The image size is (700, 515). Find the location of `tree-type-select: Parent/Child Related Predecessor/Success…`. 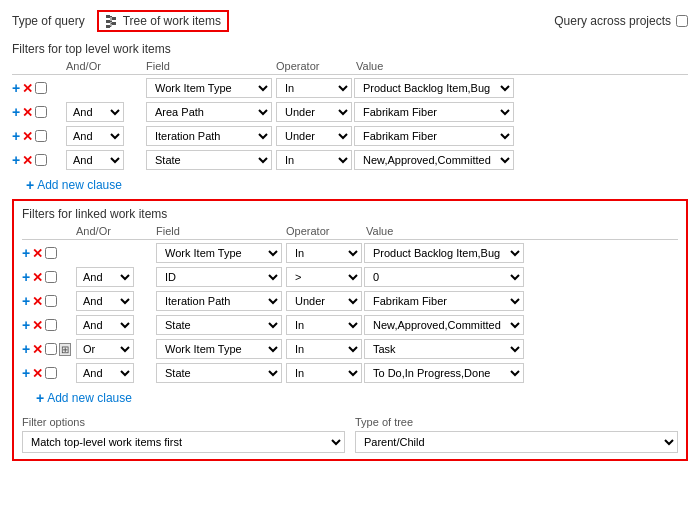

tree-type-select: Parent/Child Related Predecessor/Success… is located at coordinates (516, 442).